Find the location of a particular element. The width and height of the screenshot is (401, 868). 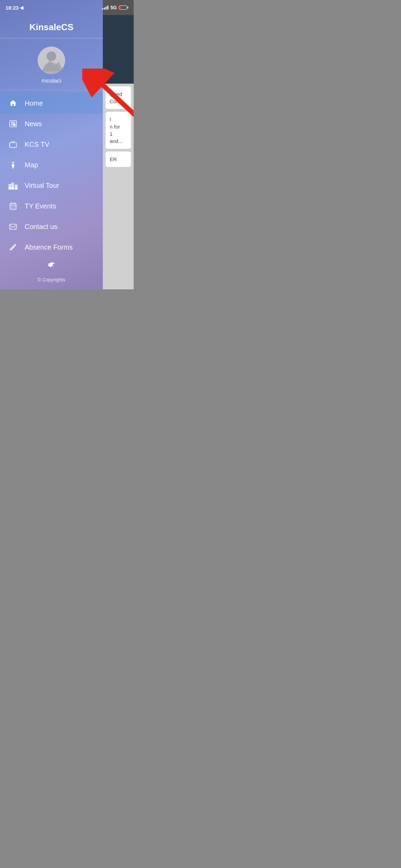

sidebar-item-absence-forms: Absence Forms is located at coordinates (51, 244).